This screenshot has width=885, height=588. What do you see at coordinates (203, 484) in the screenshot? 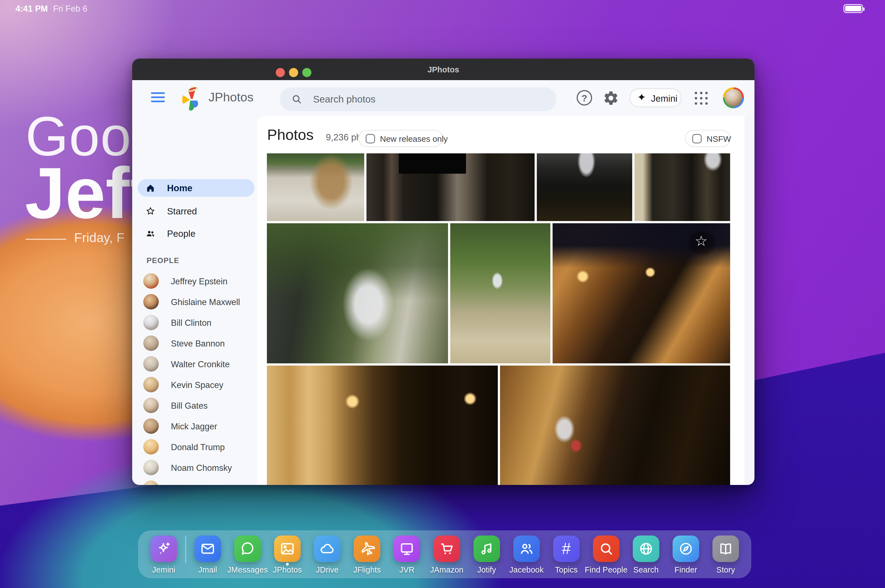
I see `person-name: Richard Branson` at bounding box center [203, 484].